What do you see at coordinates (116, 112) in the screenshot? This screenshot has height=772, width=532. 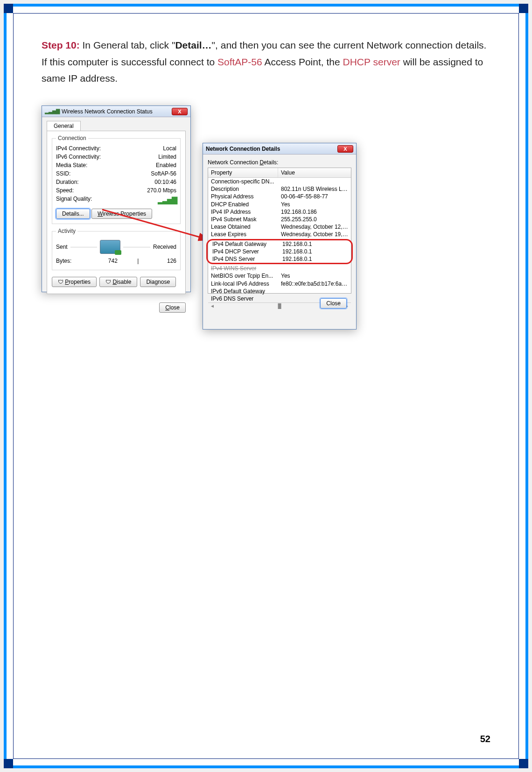 I see `status-titlebar: ▂▃▅▇ Wireless Network Connection Status …` at bounding box center [116, 112].